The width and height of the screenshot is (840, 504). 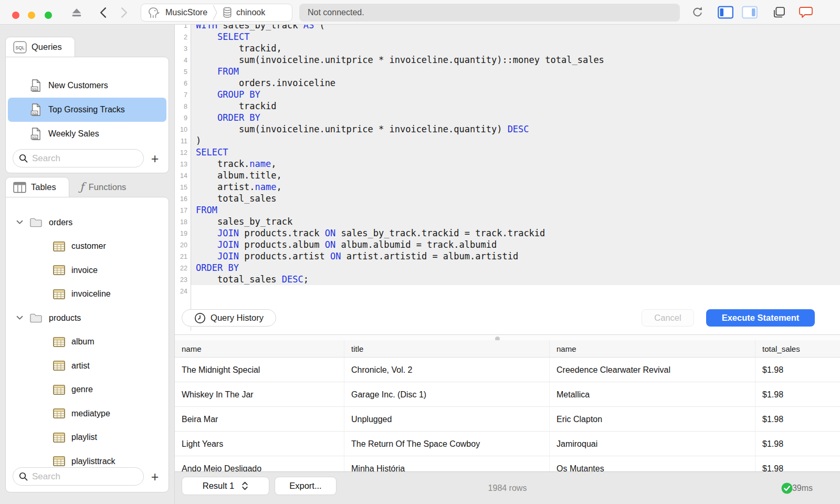 I want to click on code-line-21: 21 JOIN products.artist ON artist.artist…, so click(x=507, y=256).